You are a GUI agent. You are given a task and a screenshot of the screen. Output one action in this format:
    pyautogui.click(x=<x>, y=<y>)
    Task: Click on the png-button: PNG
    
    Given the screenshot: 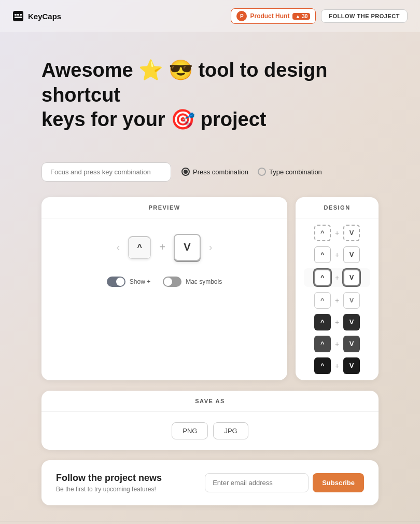 What is the action you would take?
    pyautogui.click(x=190, y=431)
    